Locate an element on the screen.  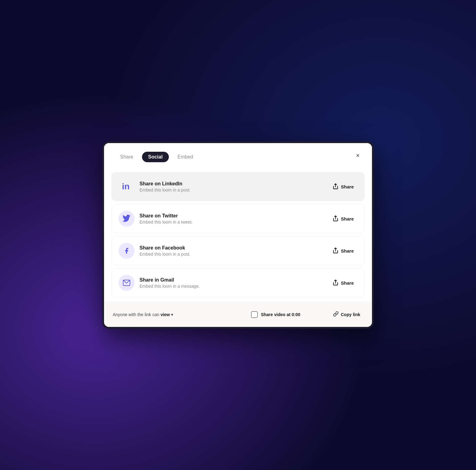
linkedin-icon: in is located at coordinates (127, 187).